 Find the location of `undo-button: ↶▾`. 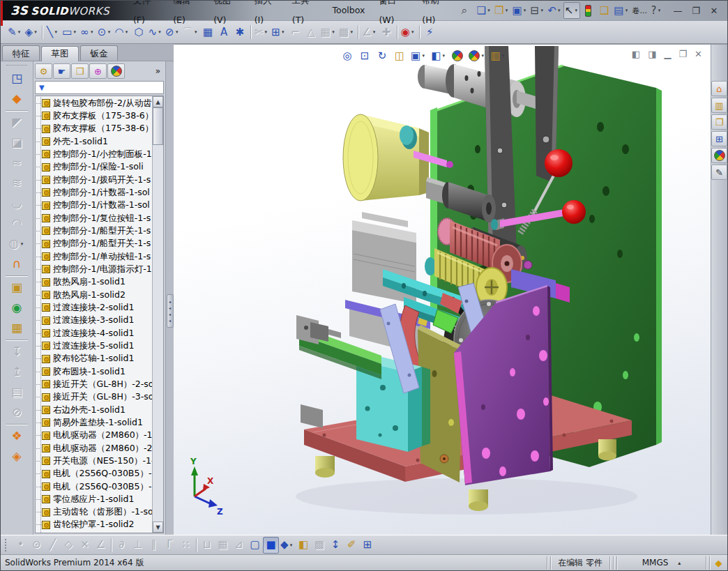

undo-button: ↶▾ is located at coordinates (555, 10).